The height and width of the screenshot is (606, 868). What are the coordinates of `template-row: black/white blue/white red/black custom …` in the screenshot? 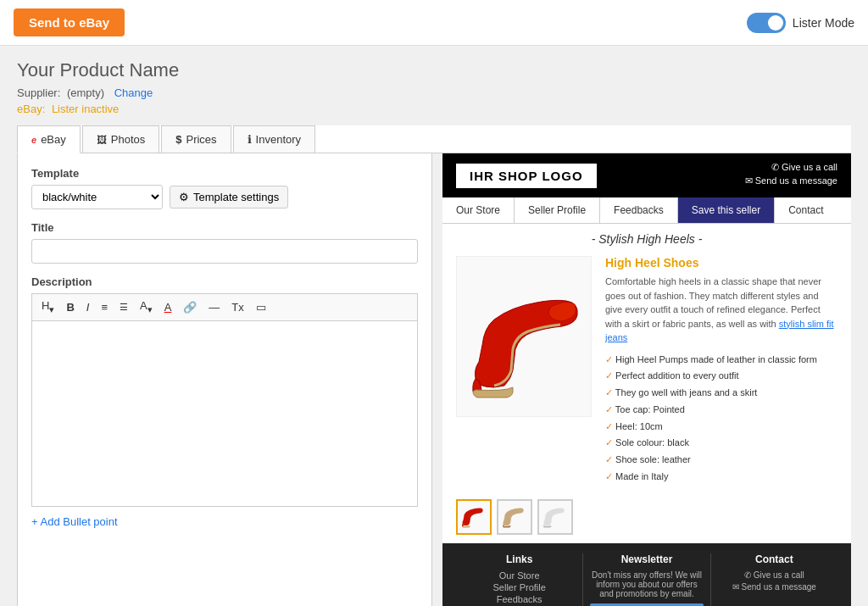 It's located at (225, 197).